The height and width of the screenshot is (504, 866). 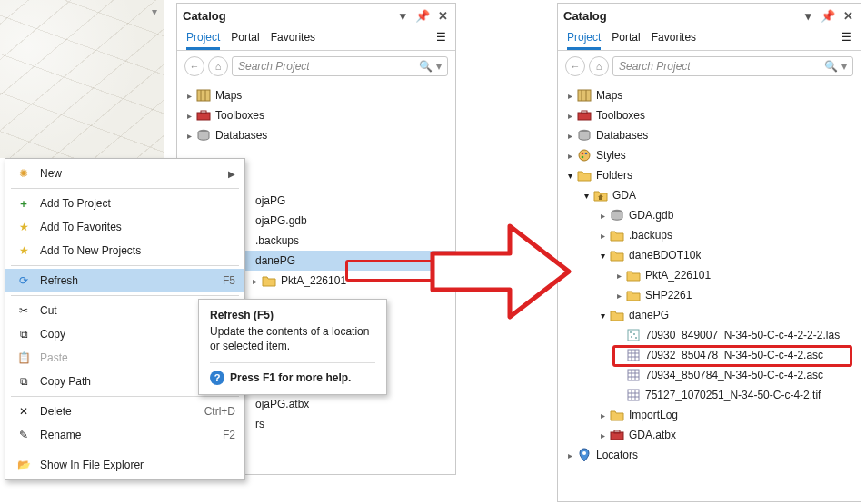 I want to click on menu-add-to-favorites: ★ Add To Favorites, so click(x=125, y=227).